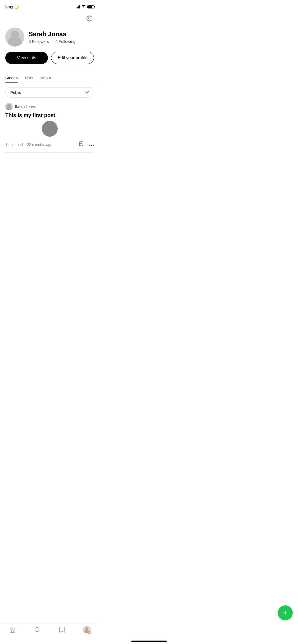  Describe the element at coordinates (50, 78) in the screenshot. I see `tabs-row: Stories Lists About` at that location.